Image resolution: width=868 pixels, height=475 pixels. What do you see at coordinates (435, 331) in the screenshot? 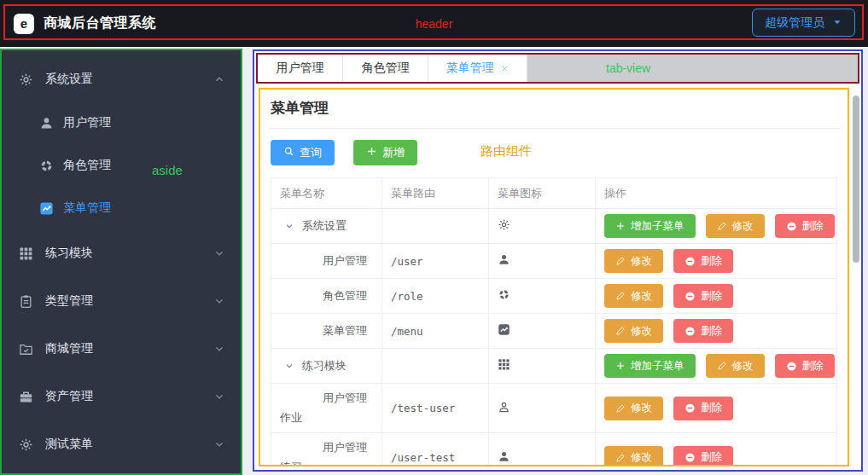
I see `cell-menu-route: /menu` at bounding box center [435, 331].